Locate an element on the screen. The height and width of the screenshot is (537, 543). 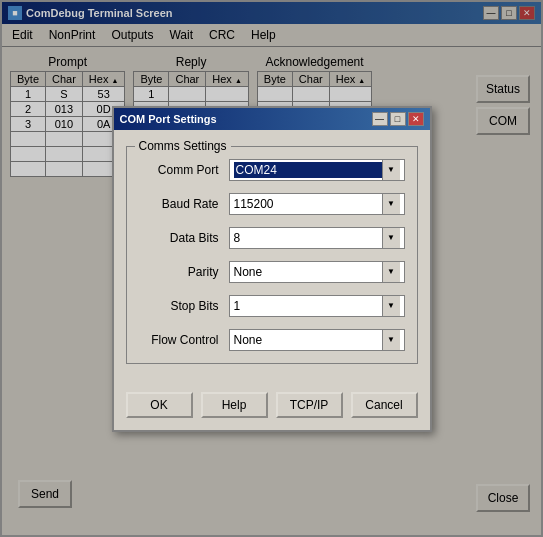
flow-control-control: None ▼ is located at coordinates (317, 340).